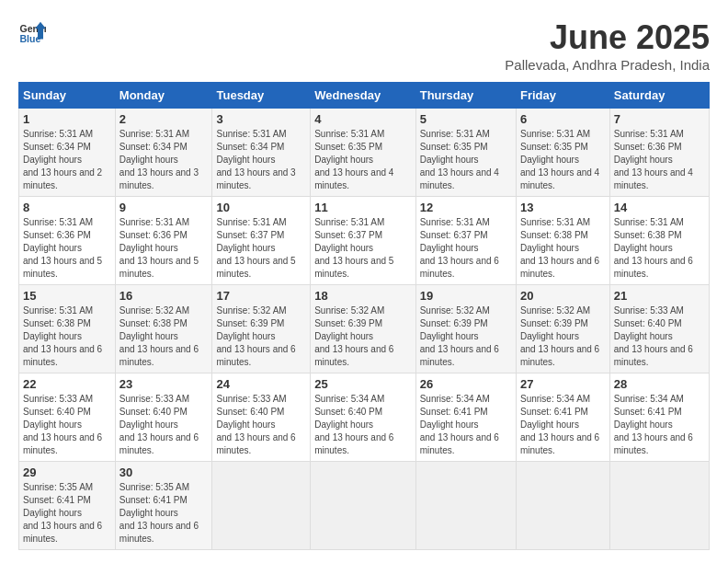  I want to click on calendar-cell: 25 Sunrise: 5:34 AMSunset: 6:40 PMDaylig…, so click(364, 418).